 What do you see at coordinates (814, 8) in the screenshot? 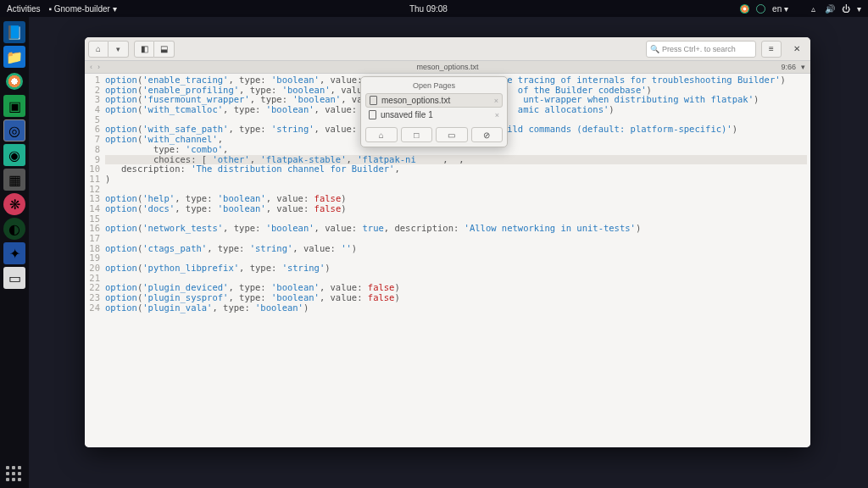
I see `network-icon: ▵` at bounding box center [814, 8].